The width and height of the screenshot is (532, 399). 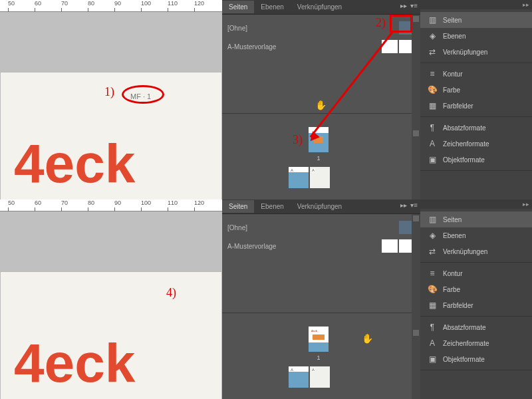 What do you see at coordinates (466, 52) in the screenshot?
I see `sidebar-label: Verknüpfungen` at bounding box center [466, 52].